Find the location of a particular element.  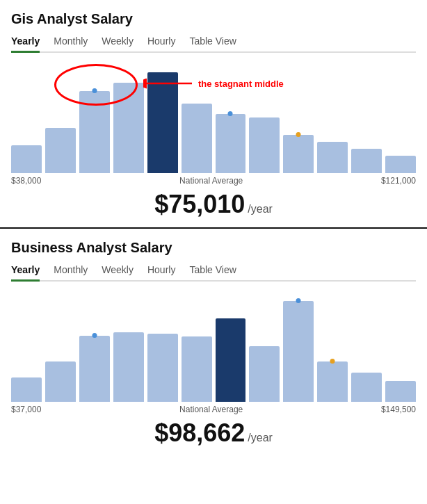

gis-tabs: Yearly Monthly Weekly Hourly Table View is located at coordinates (214, 44).